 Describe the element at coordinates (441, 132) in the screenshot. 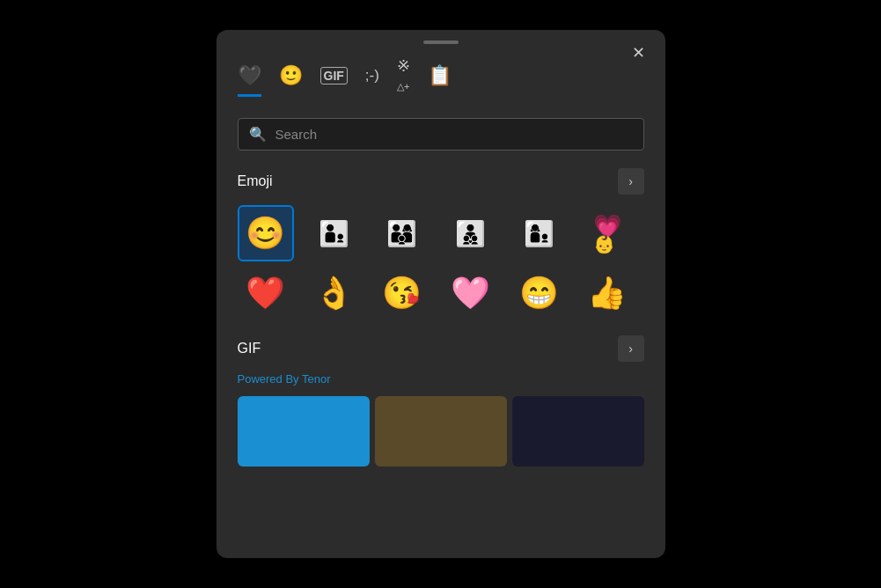

I see `search-area: 🔍` at that location.